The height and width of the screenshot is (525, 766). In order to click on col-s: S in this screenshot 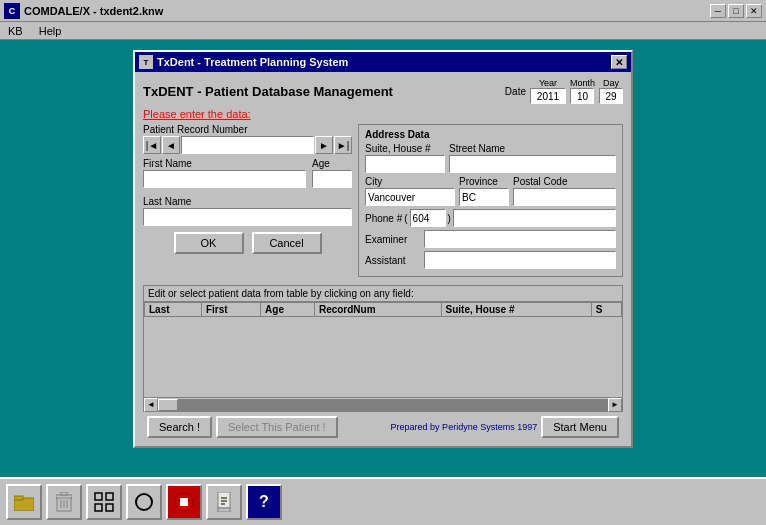, I will do `click(606, 310)`.